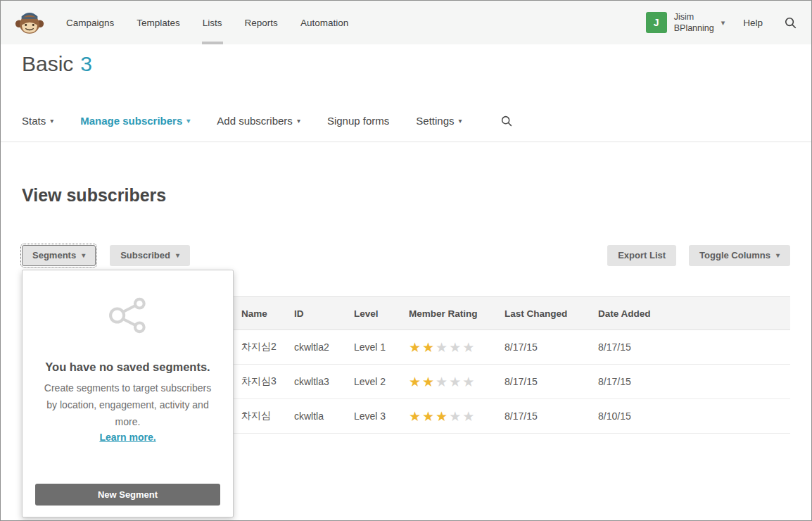 Image resolution: width=812 pixels, height=521 pixels. What do you see at coordinates (54, 256) in the screenshot?
I see `segments-button-label: Segments` at bounding box center [54, 256].